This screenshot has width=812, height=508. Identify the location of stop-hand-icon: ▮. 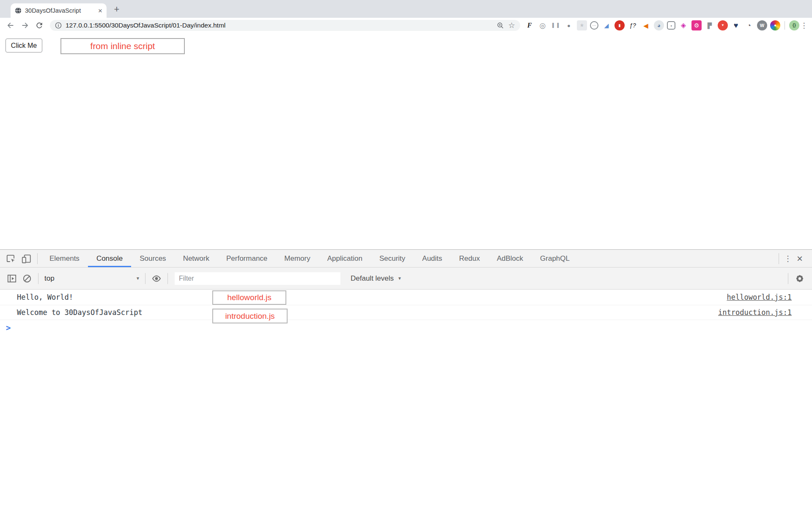
(620, 25).